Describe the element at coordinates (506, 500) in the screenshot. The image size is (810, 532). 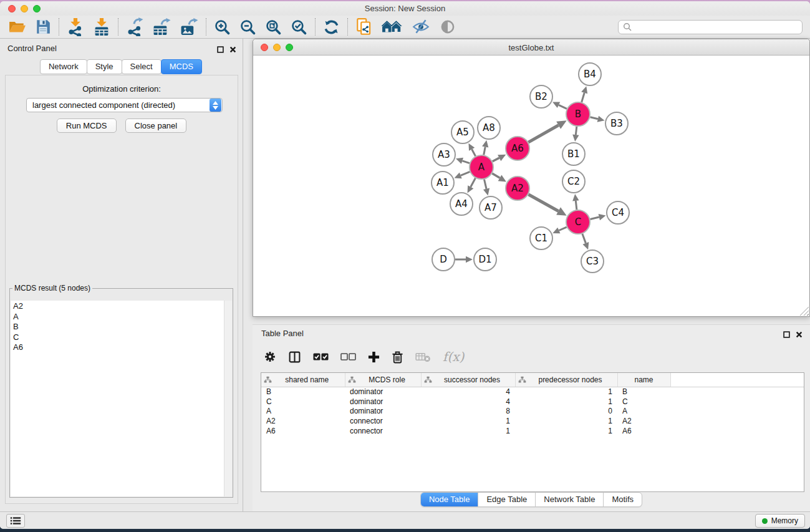
I see `tab-edge-table: Edge Table` at that location.